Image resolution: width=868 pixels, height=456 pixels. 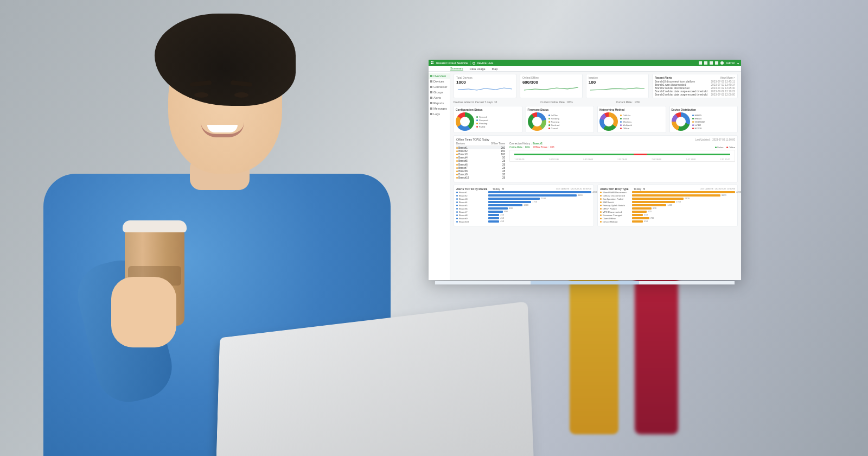 What do you see at coordinates (477, 69) in the screenshot?
I see `tab-data-usage: Data Usage` at bounding box center [477, 69].